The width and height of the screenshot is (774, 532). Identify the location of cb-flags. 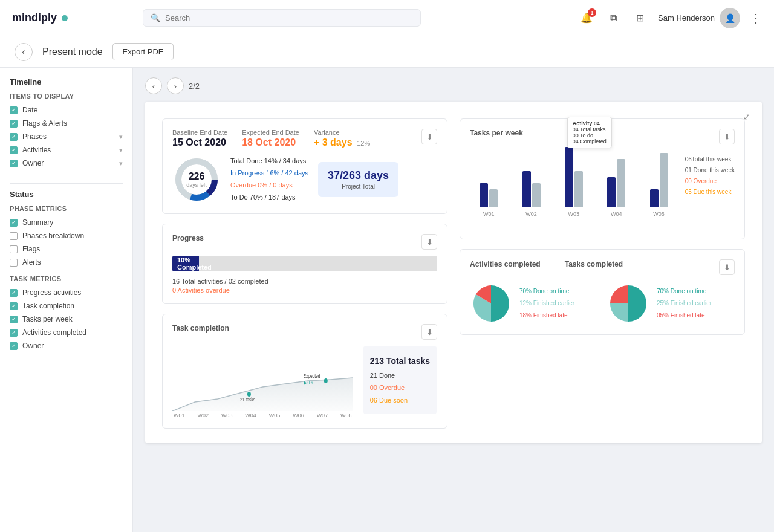
(13, 249).